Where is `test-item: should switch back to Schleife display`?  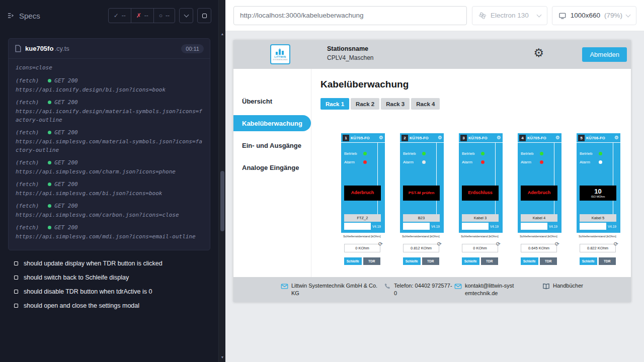
test-item: should switch back to Schleife display is located at coordinates (109, 278).